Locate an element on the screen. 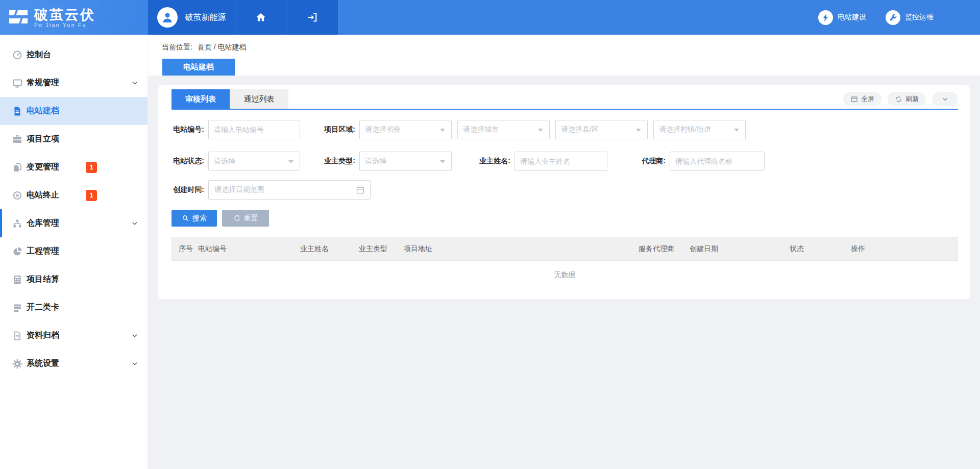  tab-passed-list: 通过列表 is located at coordinates (259, 99).